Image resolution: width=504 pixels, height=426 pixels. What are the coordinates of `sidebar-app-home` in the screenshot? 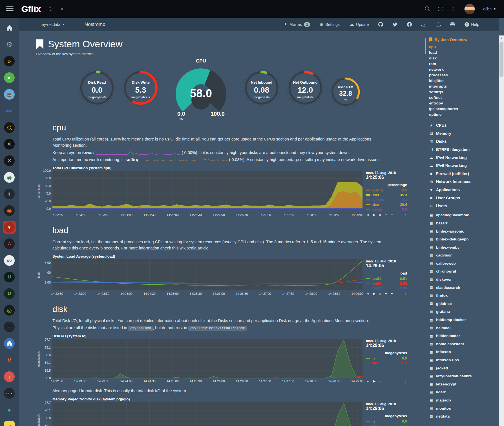 It's located at (9, 28).